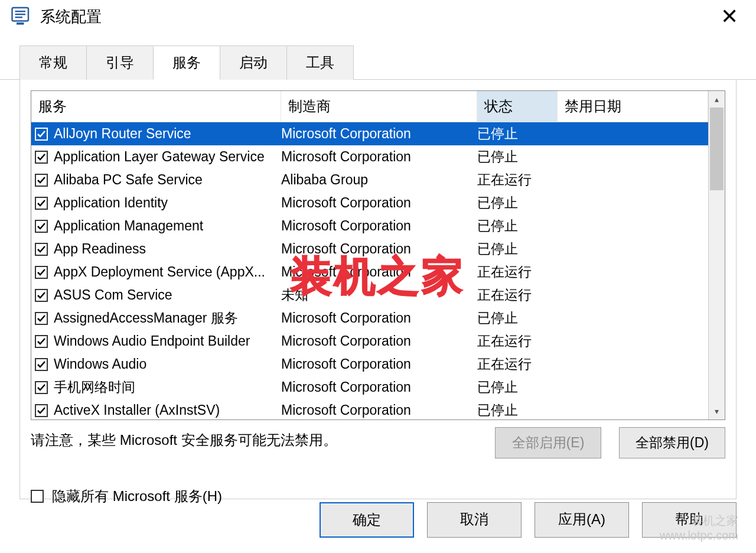 Image resolution: width=756 pixels, height=553 pixels. I want to click on tab-general: 常规, so click(53, 63).